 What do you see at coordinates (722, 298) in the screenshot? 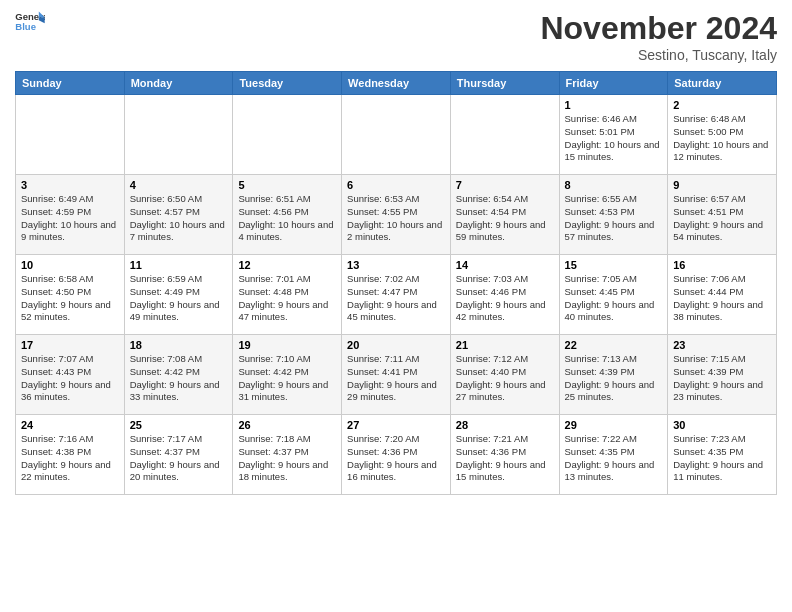
I see `day-info: Sunrise: 7:06 AM Sunset: 4:44 PM Dayligh…` at bounding box center [722, 298].